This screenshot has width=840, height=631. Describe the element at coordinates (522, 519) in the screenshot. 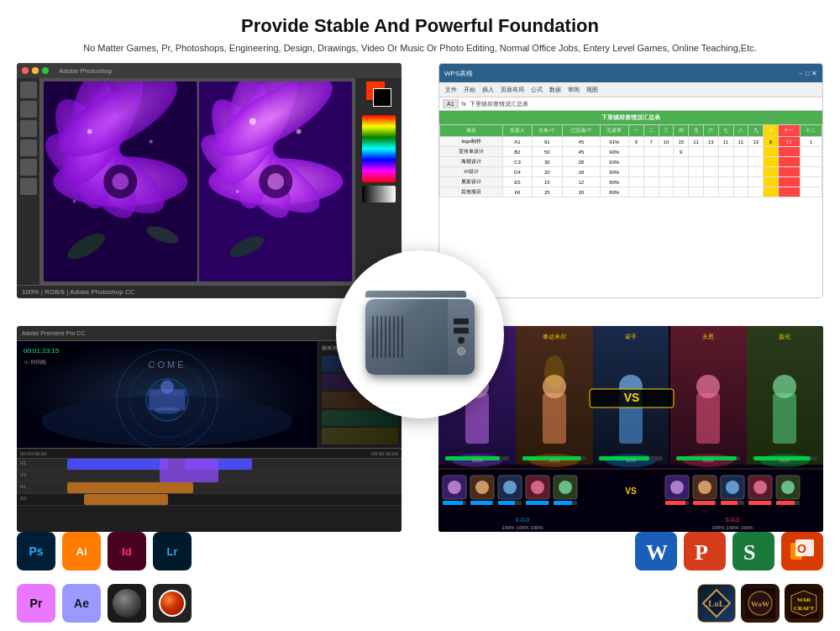

I see `svg-text: 0-0-0` at that location.